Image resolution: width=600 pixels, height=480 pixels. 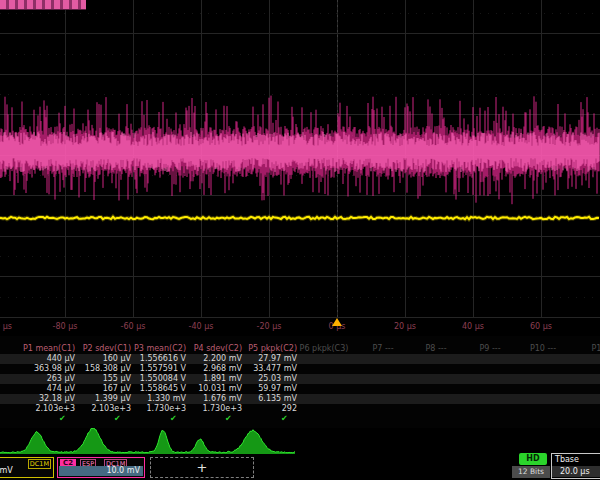 What do you see at coordinates (104, 369) in the screenshot?
I see `table-cell: 158.308 µV` at bounding box center [104, 369].